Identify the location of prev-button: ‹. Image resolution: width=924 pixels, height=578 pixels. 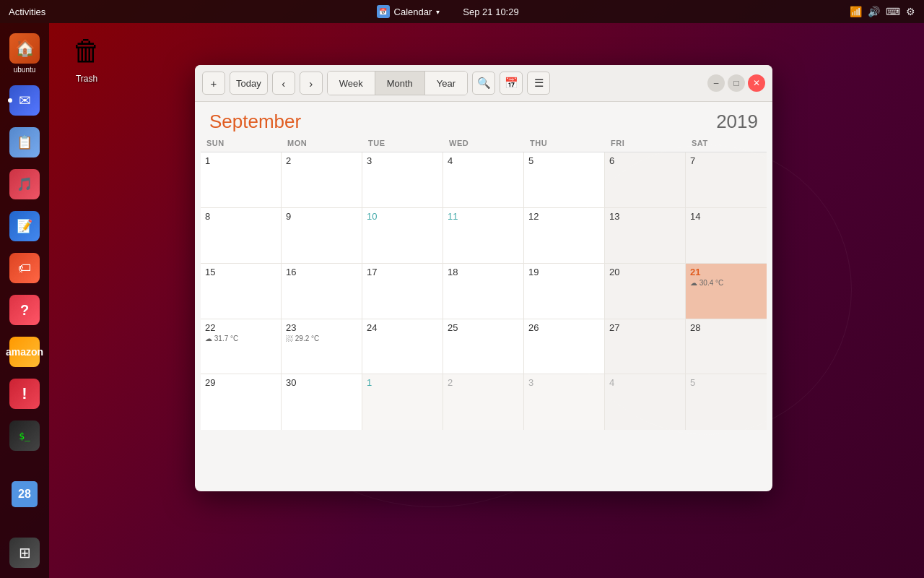
(284, 83).